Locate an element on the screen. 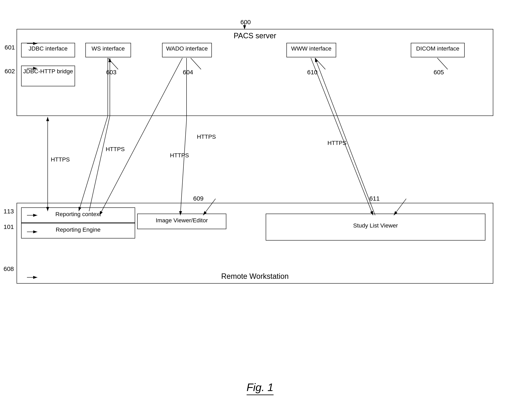 The width and height of the screenshot is (520, 420). ref-611: 611 is located at coordinates (374, 198).